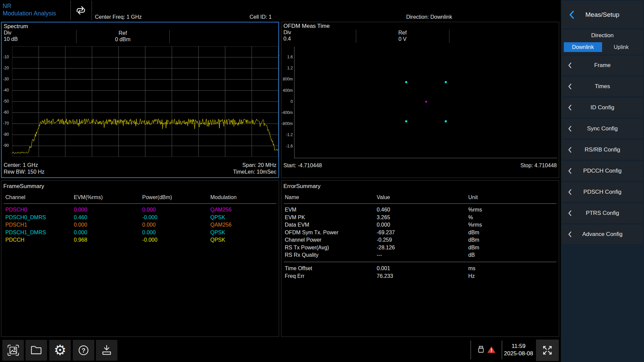  What do you see at coordinates (145, 102) in the screenshot?
I see `spectrum-plot` at bounding box center [145, 102].